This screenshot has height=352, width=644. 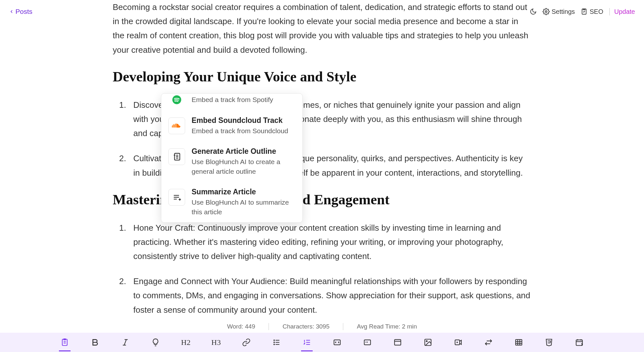 What do you see at coordinates (177, 100) in the screenshot?
I see `spotify-icon` at bounding box center [177, 100].